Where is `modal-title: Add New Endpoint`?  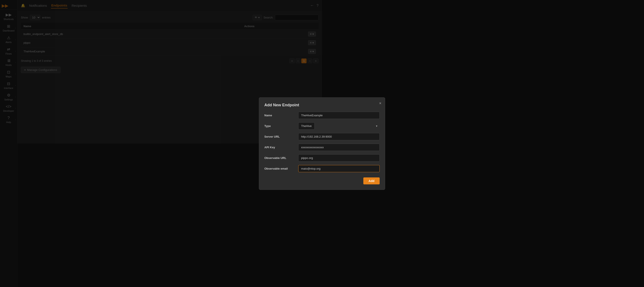 modal-title: Add New Endpoint is located at coordinates (293, 105).